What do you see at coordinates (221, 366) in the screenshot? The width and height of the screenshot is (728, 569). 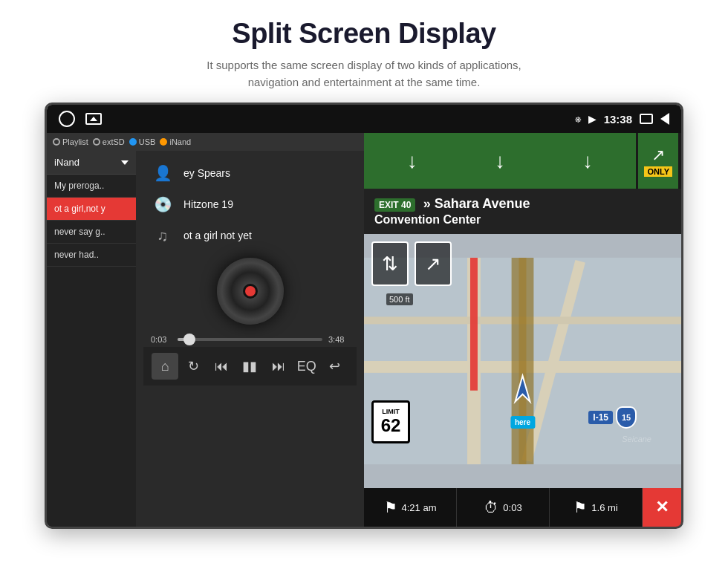 I see `prev-button: ⏮` at bounding box center [221, 366].